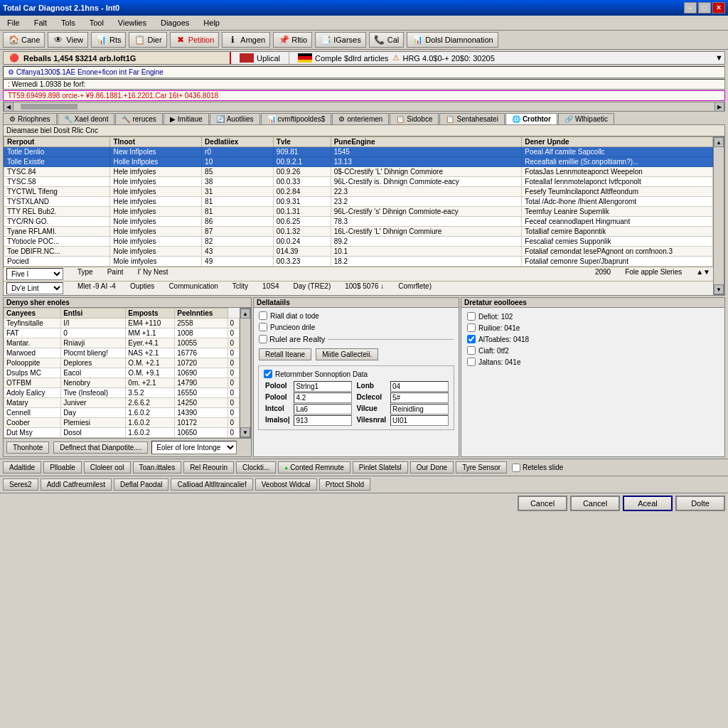 The width and height of the screenshot is (728, 728). Describe the element at coordinates (419, 421) in the screenshot. I see `form-value: UI01` at that location.